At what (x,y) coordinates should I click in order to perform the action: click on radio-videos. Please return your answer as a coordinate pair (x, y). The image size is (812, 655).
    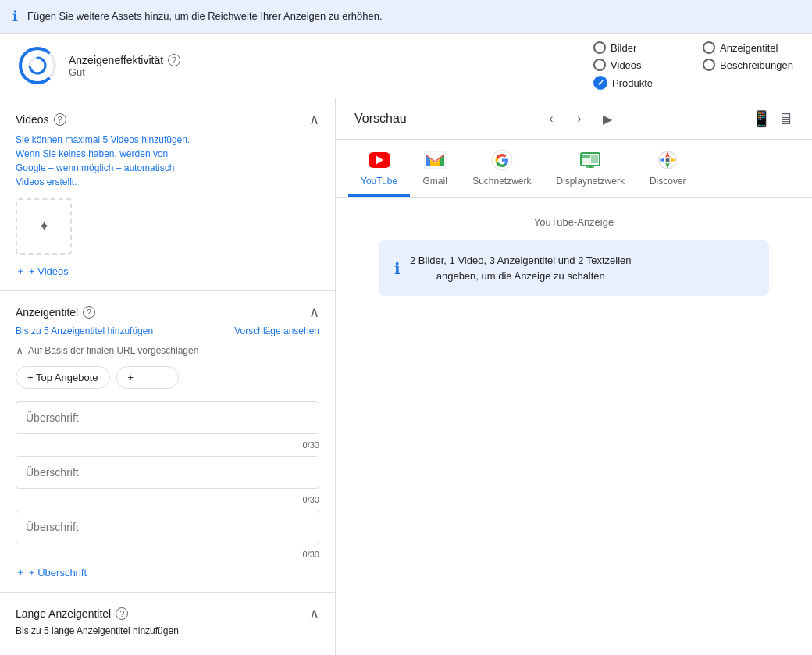
    Looking at the image, I should click on (600, 65).